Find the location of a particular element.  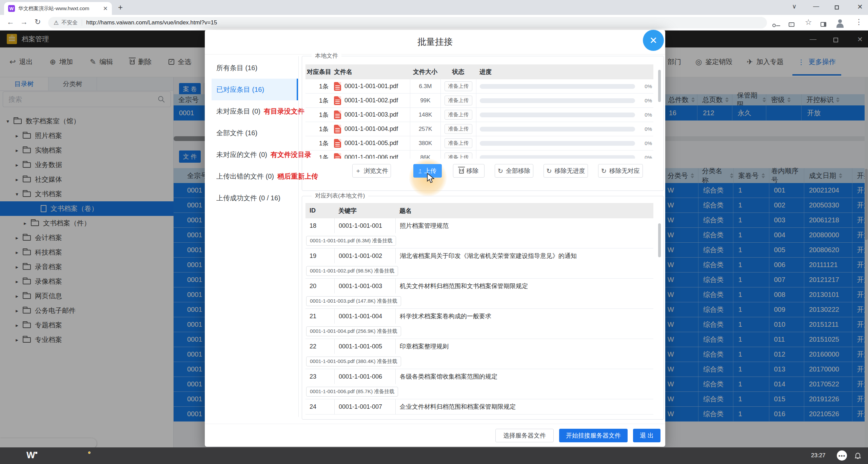

clock: 23:27 is located at coordinates (818, 456).